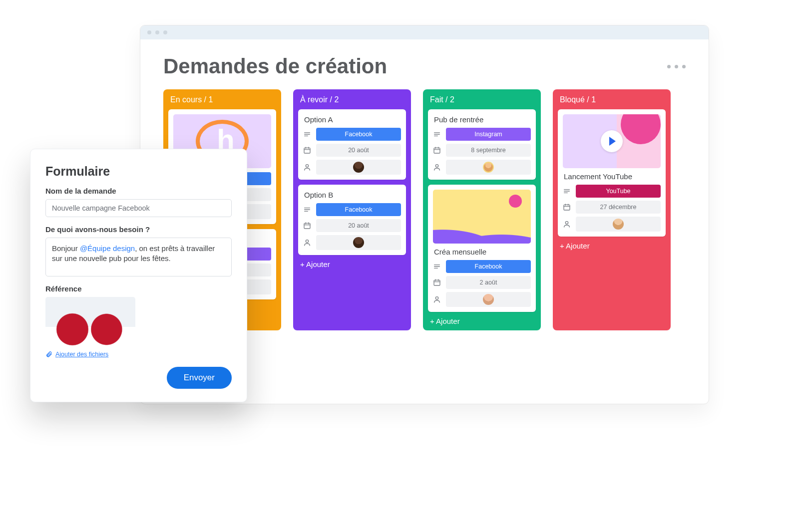  I want to click on column-header: En cours / 1, so click(222, 99).